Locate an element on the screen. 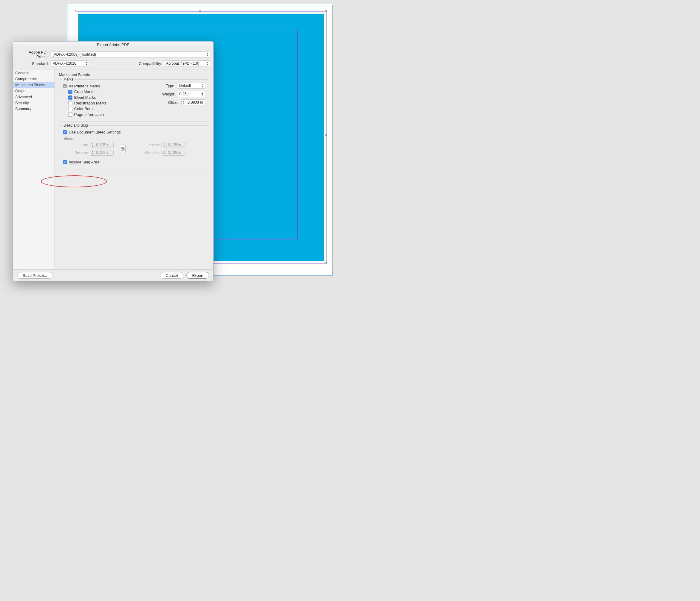 This screenshot has width=700, height=601. sidebar-item-general: General is located at coordinates (34, 73).